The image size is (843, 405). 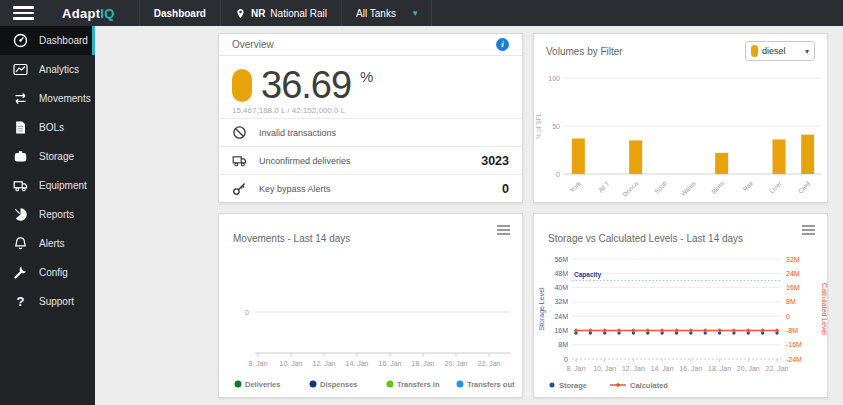 I want to click on sidebar-item-bols: BOLs, so click(x=48, y=128).